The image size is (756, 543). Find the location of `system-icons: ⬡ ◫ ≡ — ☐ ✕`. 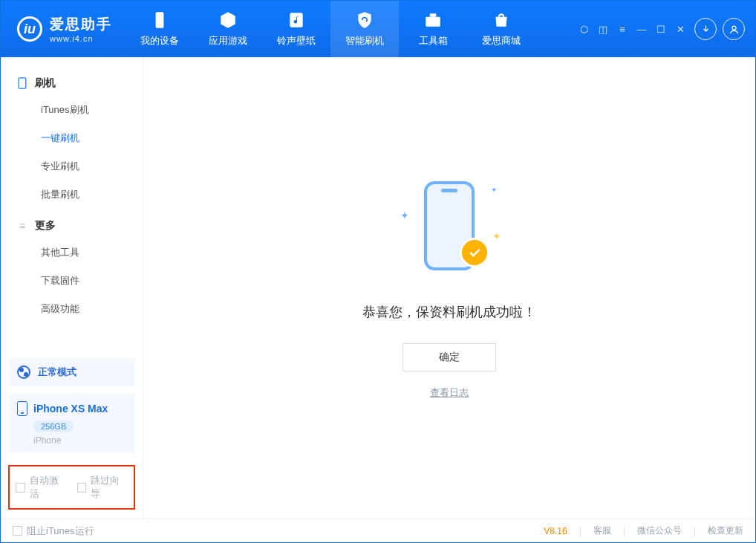

system-icons: ⬡ ◫ ≡ — ☐ ✕ is located at coordinates (632, 30).